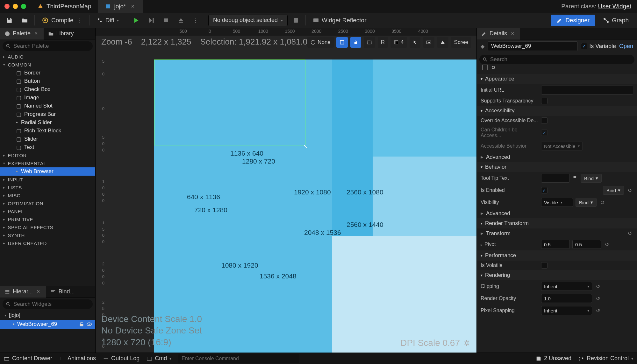 Image resolution: width=637 pixels, height=364 pixels. What do you see at coordinates (61, 34) in the screenshot?
I see `tab-library: Library` at bounding box center [61, 34].